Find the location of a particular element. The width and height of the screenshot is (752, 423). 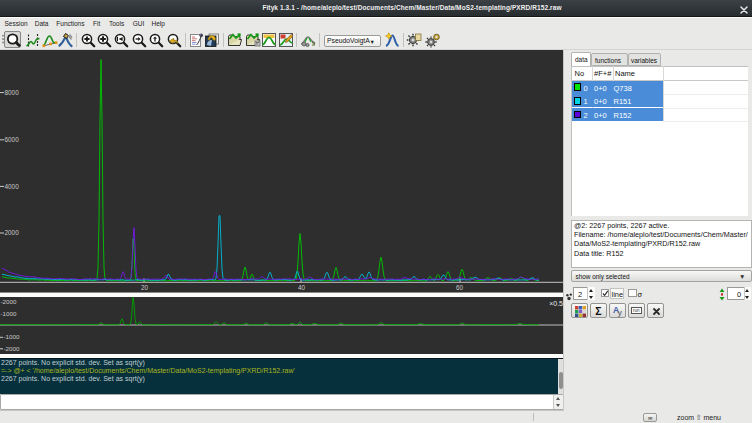

svg-text: 4000 is located at coordinates (12, 186).